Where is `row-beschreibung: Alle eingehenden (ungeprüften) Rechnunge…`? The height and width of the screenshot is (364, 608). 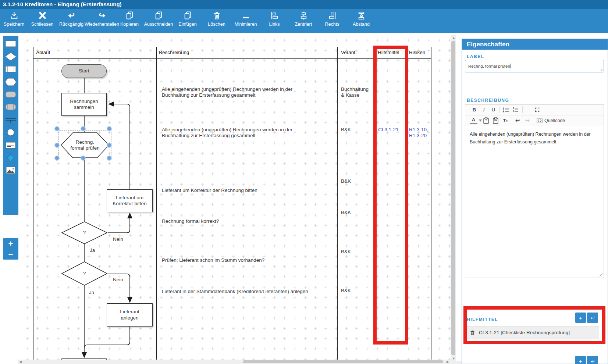 row-beschreibung: Alle eingehenden (ungeprüften) Rechnunge… is located at coordinates (239, 93).